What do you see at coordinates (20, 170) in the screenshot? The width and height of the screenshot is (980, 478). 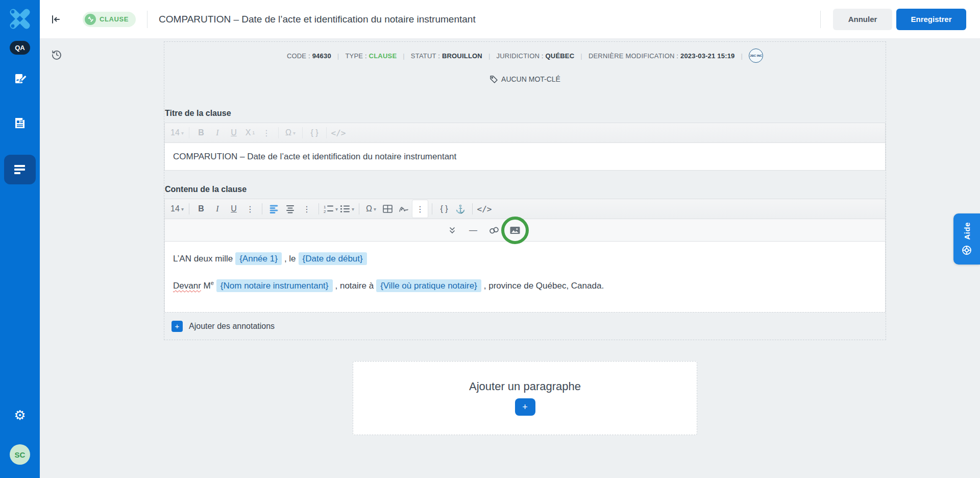 I see `sidebar-item-clauses-active` at bounding box center [20, 170].